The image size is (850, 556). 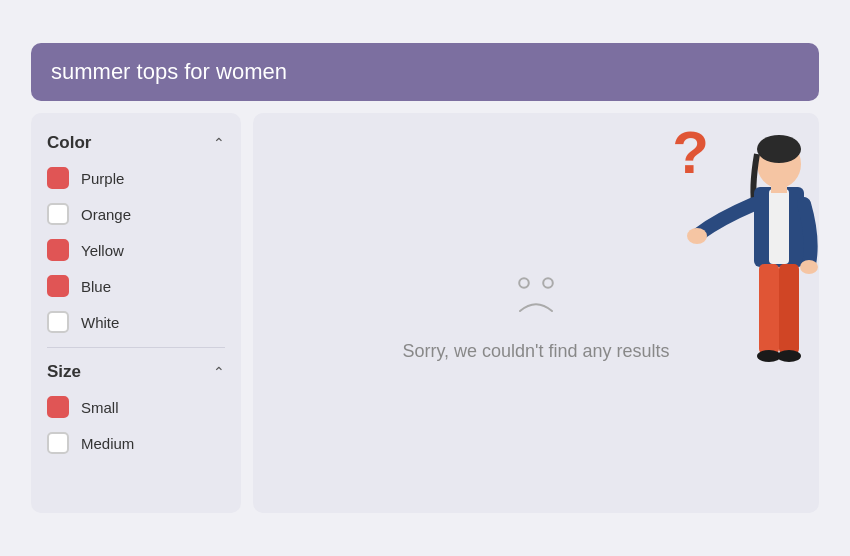 I want to click on size-filter-header: Size ⌃, so click(x=136, y=372).